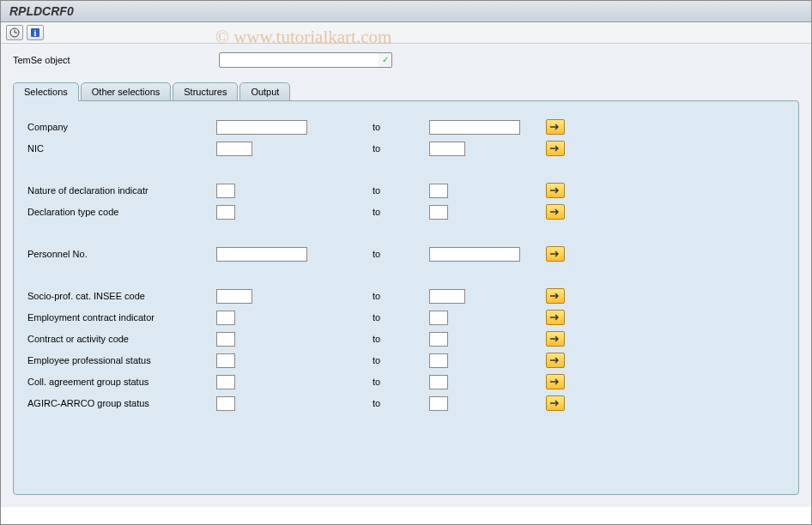 The width and height of the screenshot is (812, 525). Describe the element at coordinates (406, 339) in the screenshot. I see `row-contract-activity: Contract or activity code to` at that location.